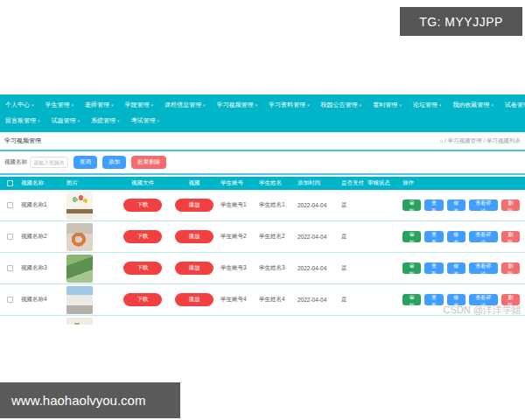 The height and width of the screenshot is (420, 525). Describe the element at coordinates (276, 299) in the screenshot. I see `student-name-cell: 学生姓名4` at that location.